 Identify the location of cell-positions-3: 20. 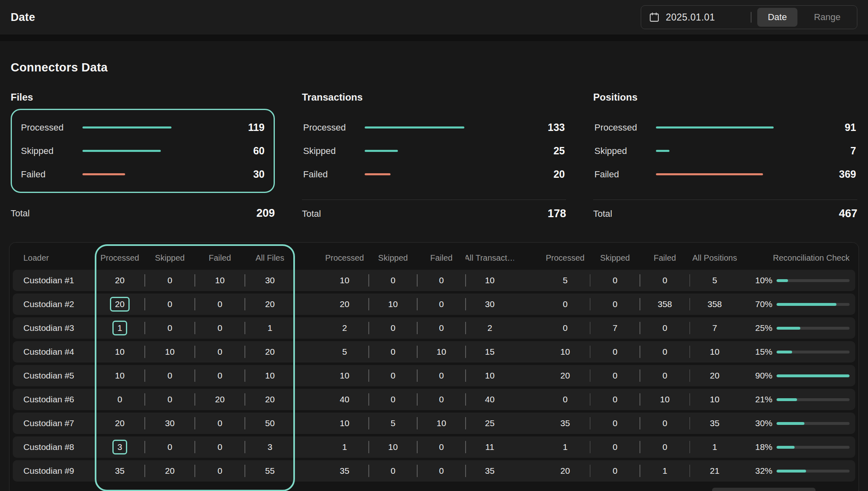
(715, 376).